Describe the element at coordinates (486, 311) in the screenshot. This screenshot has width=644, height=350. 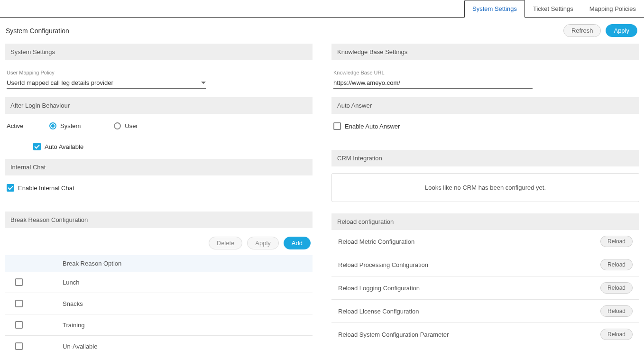
I see `reload-row: Reload License Configuration Reload` at that location.